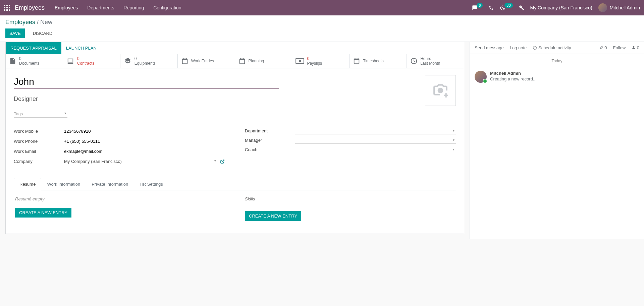 Image resolution: width=644 pixels, height=306 pixels. What do you see at coordinates (321, 61) in the screenshot?
I see `stat-payslips: 0Payslips` at bounding box center [321, 61].